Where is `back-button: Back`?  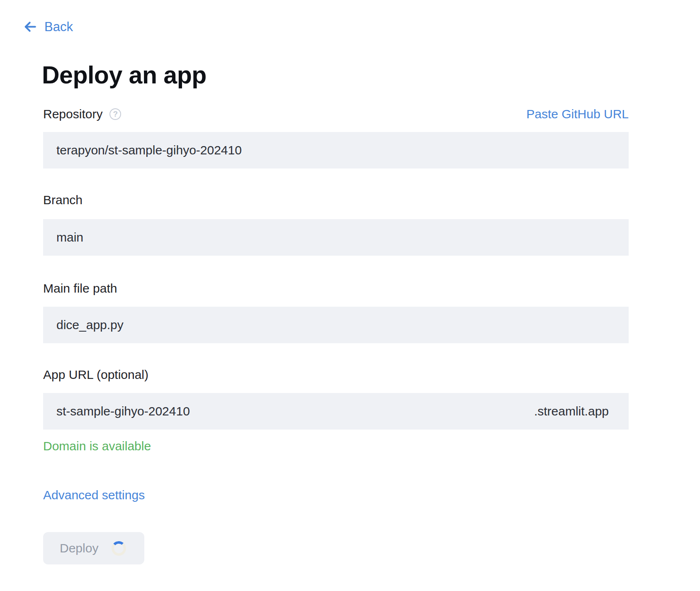
back-button: Back is located at coordinates (48, 27).